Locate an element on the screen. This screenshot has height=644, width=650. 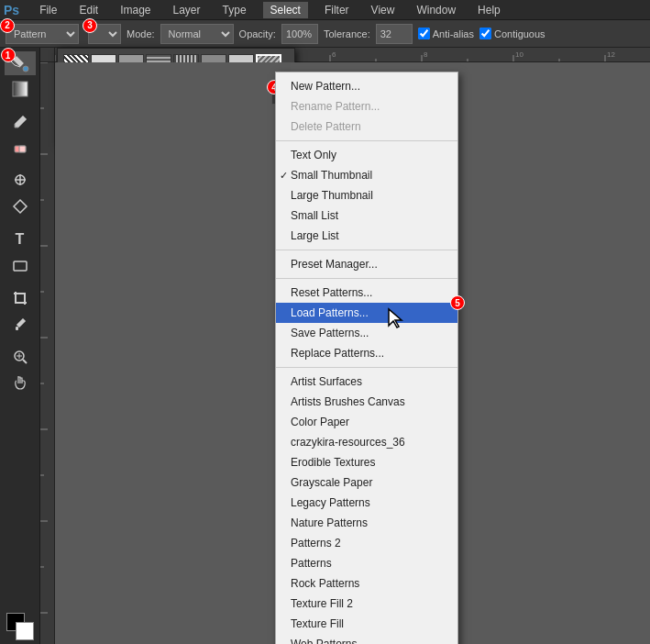
reset-patterns-item: Reset Patterns... is located at coordinates (367, 293).